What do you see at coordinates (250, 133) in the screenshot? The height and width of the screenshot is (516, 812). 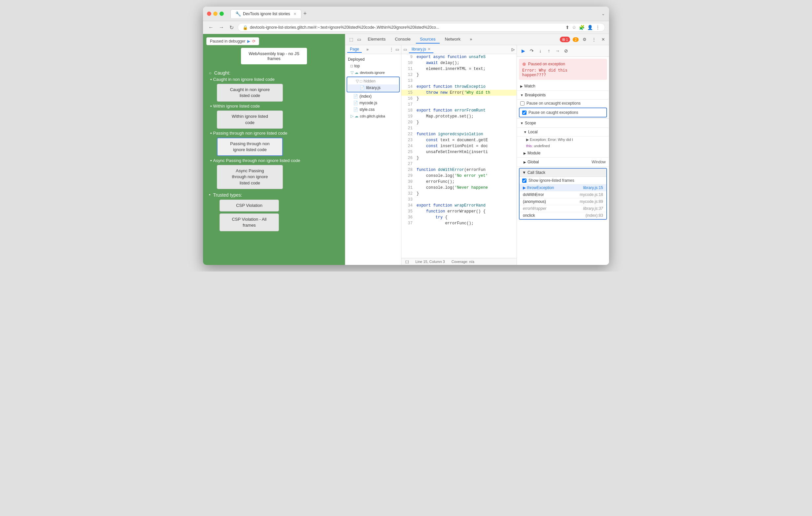 I see `item3-label: Passing through non ignore listed code` at bounding box center [250, 133].